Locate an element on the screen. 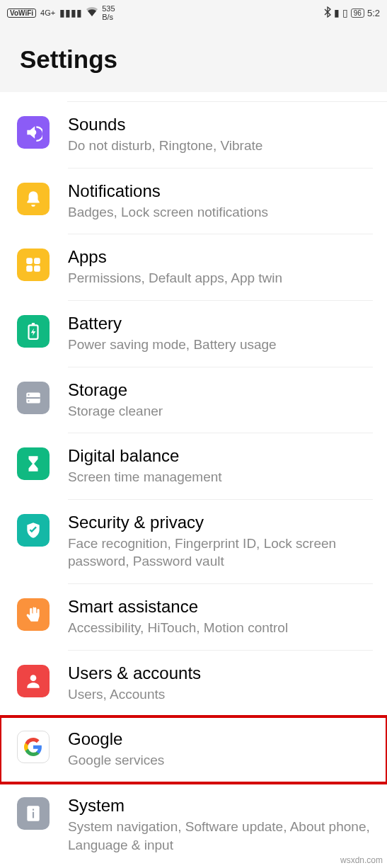 The height and width of the screenshot is (868, 387). item-subtitle: Screen time management is located at coordinates (221, 477).